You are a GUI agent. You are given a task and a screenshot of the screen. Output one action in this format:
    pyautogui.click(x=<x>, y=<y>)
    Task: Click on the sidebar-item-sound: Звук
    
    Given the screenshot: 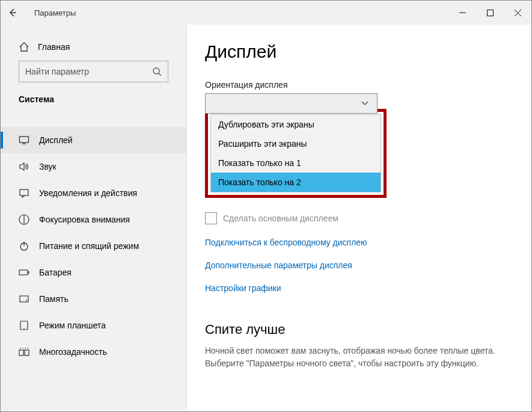 What is the action you would take?
    pyautogui.click(x=94, y=167)
    